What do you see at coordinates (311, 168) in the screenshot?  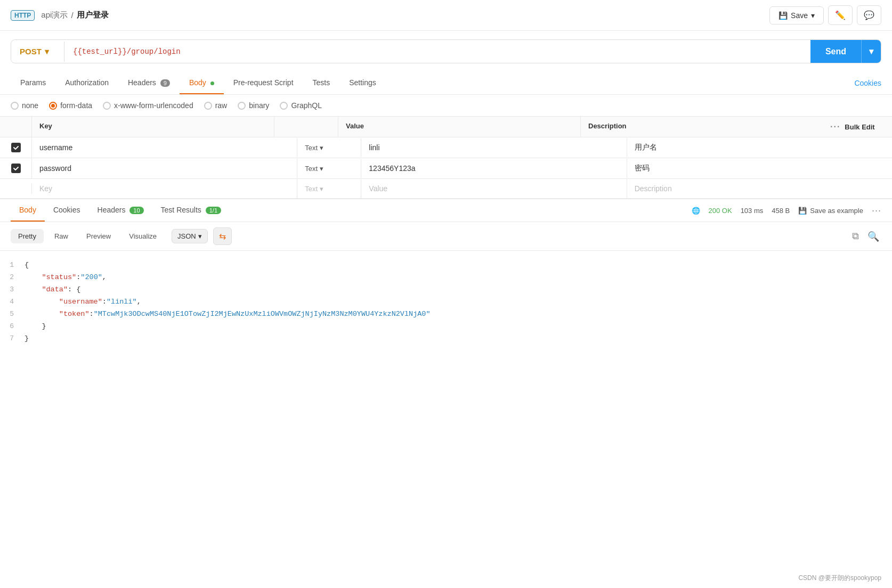 I see `row2-type-label: Text` at bounding box center [311, 168].